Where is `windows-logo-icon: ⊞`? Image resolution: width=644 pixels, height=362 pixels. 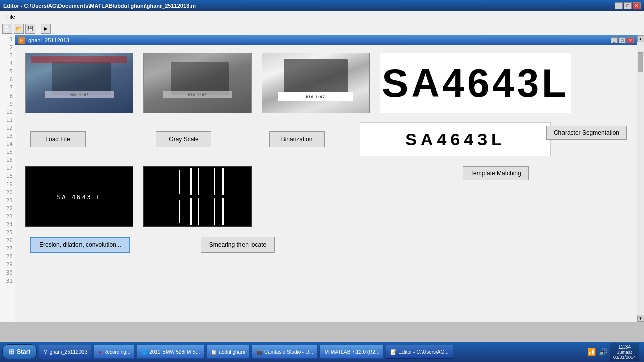 windows-logo-icon: ⊞ is located at coordinates (12, 352).